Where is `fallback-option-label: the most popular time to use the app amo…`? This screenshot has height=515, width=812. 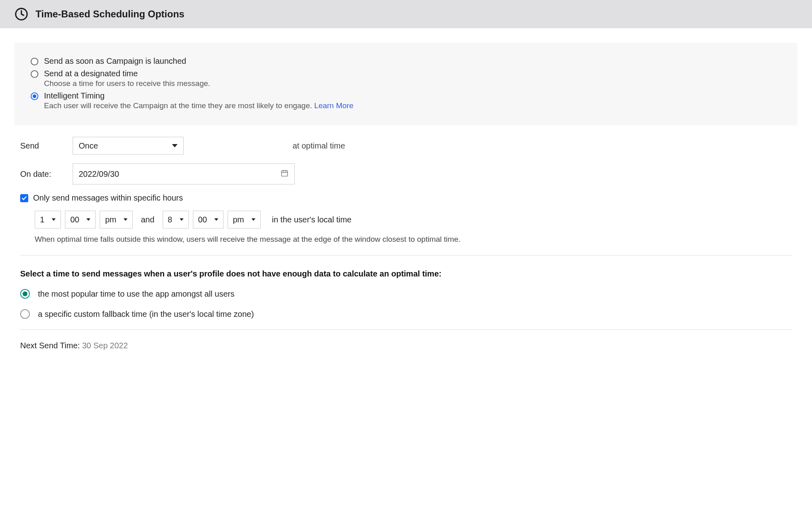 fallback-option-label: the most popular time to use the app amo… is located at coordinates (136, 294).